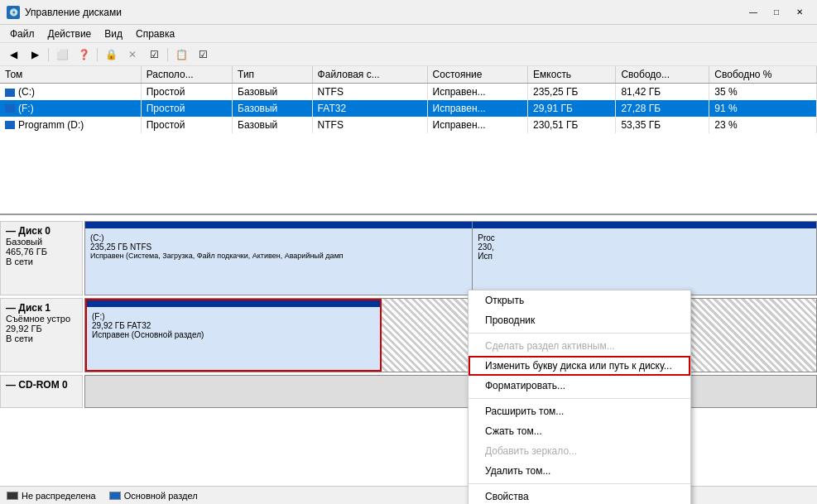  What do you see at coordinates (579, 366) in the screenshot?
I see `ctx-item: Изменить букву диска или путь к диску...` at bounding box center [579, 366].